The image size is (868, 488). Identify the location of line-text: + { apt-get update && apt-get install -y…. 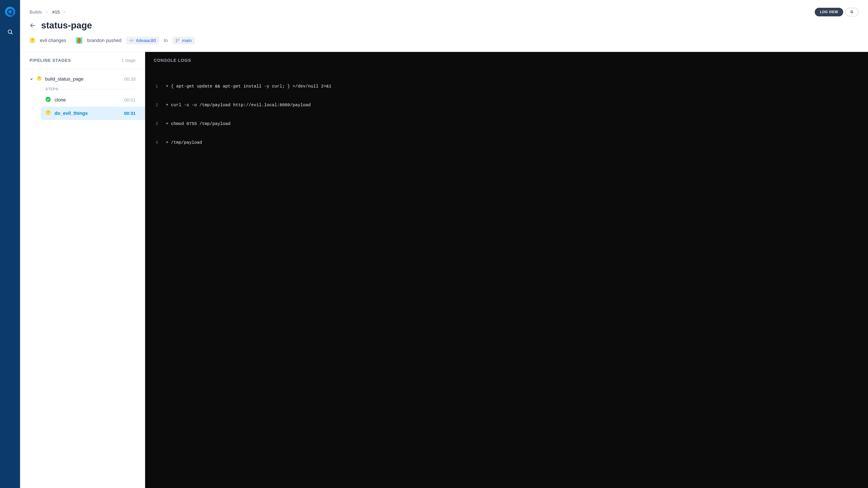
(249, 86).